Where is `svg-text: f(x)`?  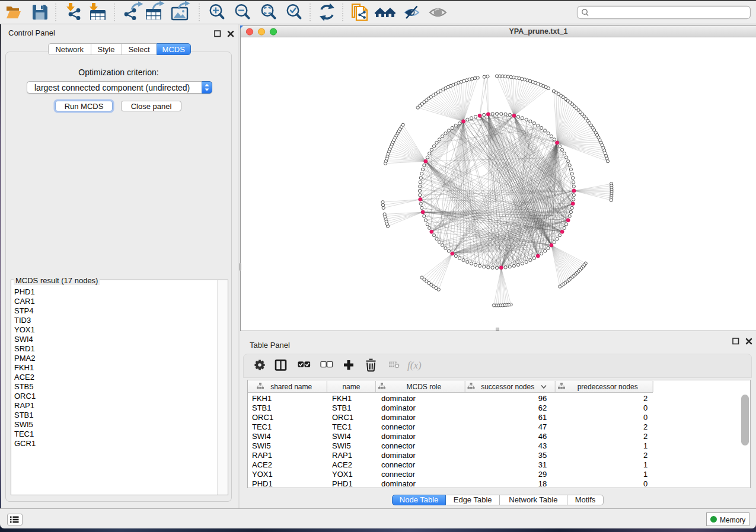 svg-text: f(x) is located at coordinates (414, 365).